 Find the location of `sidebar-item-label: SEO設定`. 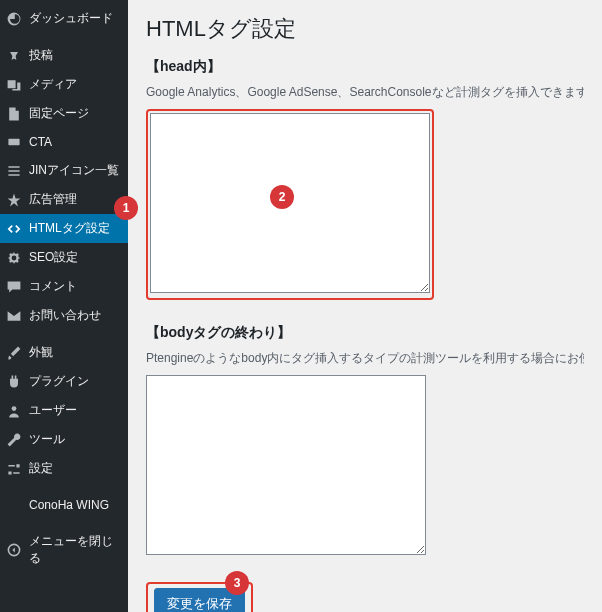

sidebar-item-label: SEO設定 is located at coordinates (54, 258).